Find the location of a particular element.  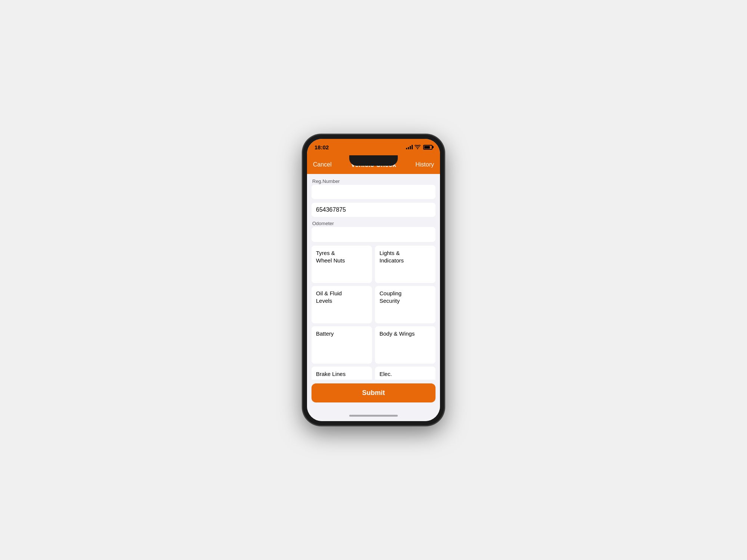

check-item-lights: Lights &Indicators is located at coordinates (405, 264).